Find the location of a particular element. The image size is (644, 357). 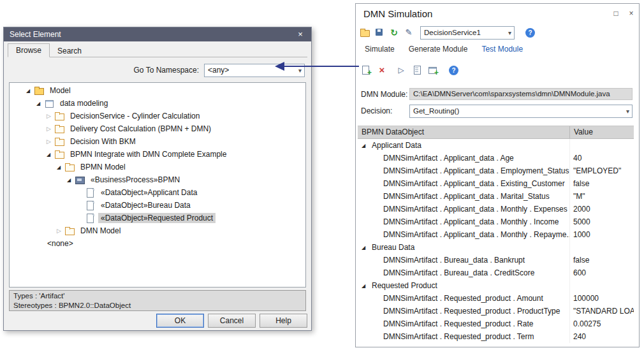

namespace-value: <any> is located at coordinates (218, 70).